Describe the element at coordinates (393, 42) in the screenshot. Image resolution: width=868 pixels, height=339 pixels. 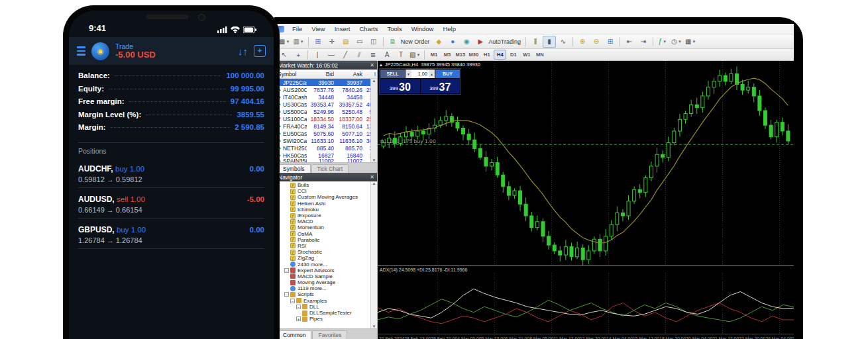
I see `new-order-button: 🗎` at that location.